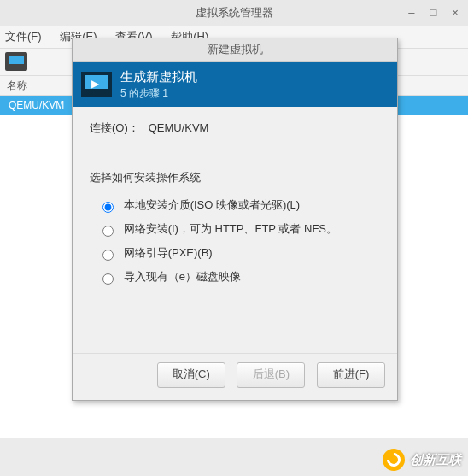  I want to click on radio-import: 导入现有（e）磁盘映像, so click(239, 277).